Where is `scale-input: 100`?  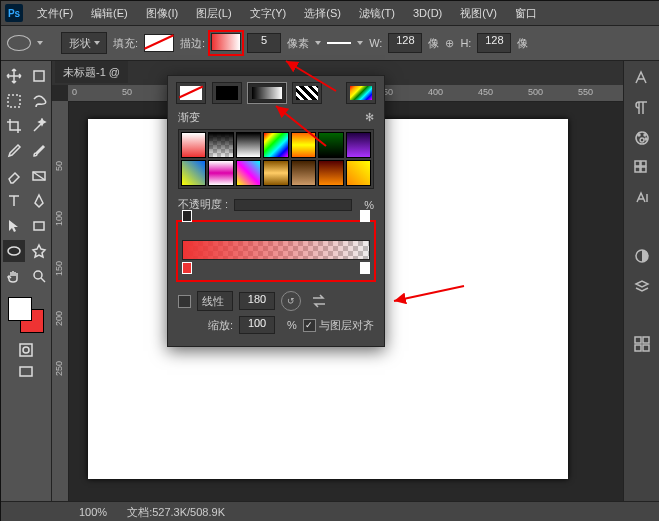 scale-input: 100 is located at coordinates (257, 325).